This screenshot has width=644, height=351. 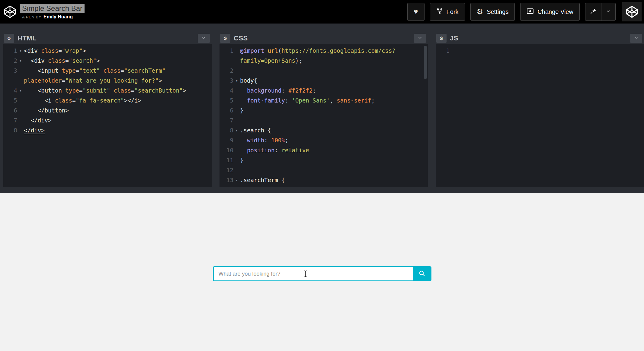 What do you see at coordinates (52, 17) in the screenshot?
I see `byline: A PEN BY Emily Huang` at bounding box center [52, 17].